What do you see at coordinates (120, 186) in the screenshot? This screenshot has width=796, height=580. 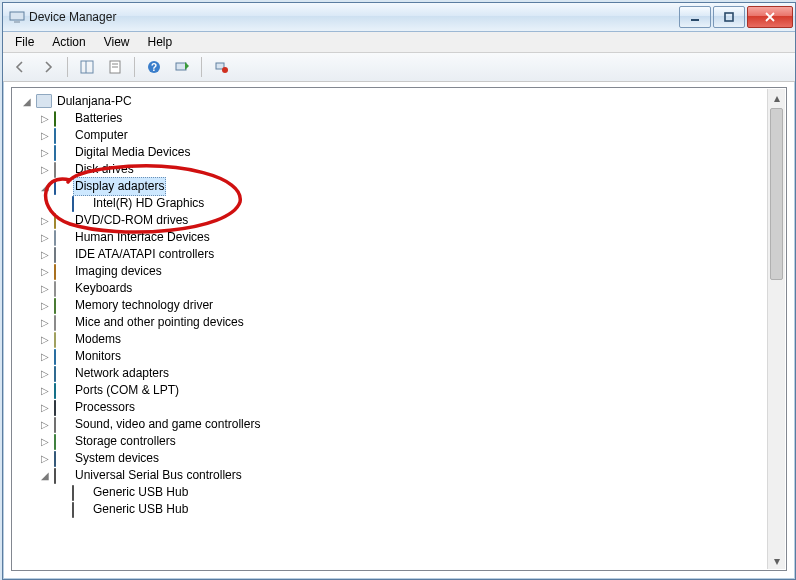 I see `item-label-selected: Display adapters` at bounding box center [120, 186].